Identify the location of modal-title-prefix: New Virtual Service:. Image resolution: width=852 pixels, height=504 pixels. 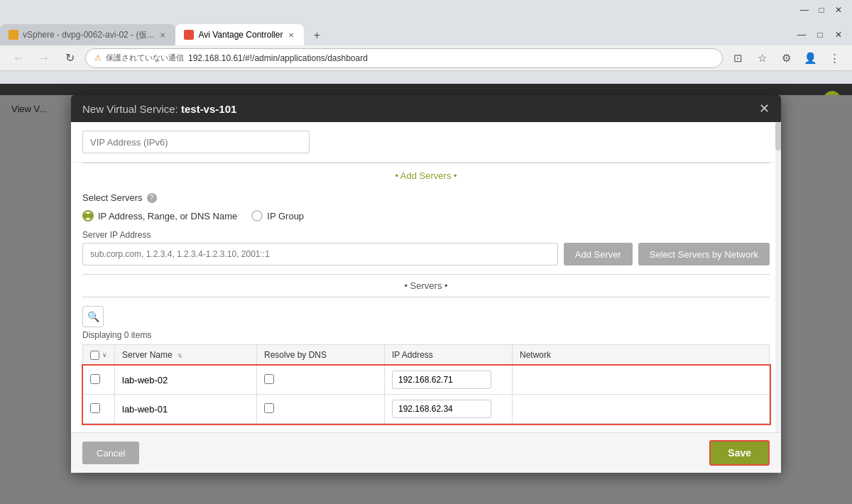
(132, 109).